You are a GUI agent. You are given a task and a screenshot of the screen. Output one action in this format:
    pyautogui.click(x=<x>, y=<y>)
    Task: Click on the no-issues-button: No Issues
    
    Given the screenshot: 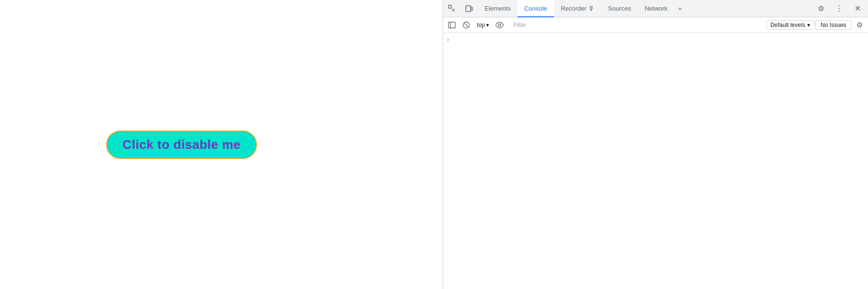 What is the action you would take?
    pyautogui.click(x=833, y=25)
    